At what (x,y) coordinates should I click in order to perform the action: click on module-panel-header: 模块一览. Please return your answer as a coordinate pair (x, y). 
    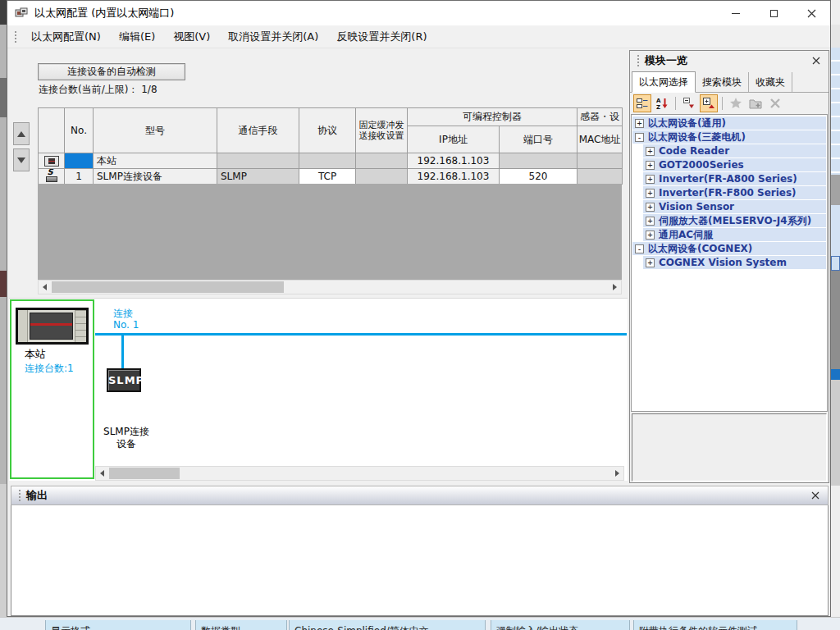
    Looking at the image, I should click on (729, 61).